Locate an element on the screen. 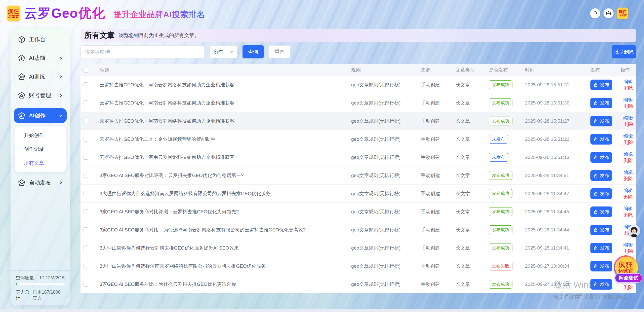 This screenshot has height=312, width=644. reset-button: 重置 is located at coordinates (279, 52).